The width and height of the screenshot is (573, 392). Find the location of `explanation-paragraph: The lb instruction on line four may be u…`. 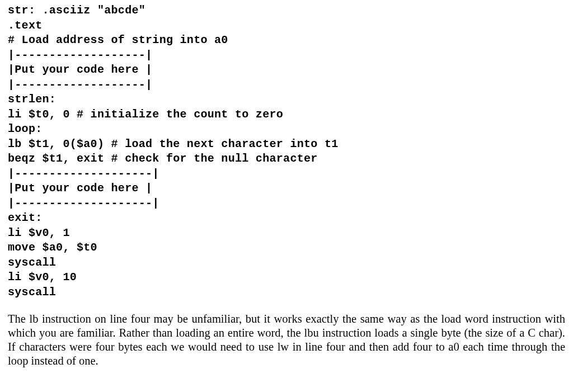

explanation-paragraph: The lb instruction on line four may be u… is located at coordinates (286, 340).